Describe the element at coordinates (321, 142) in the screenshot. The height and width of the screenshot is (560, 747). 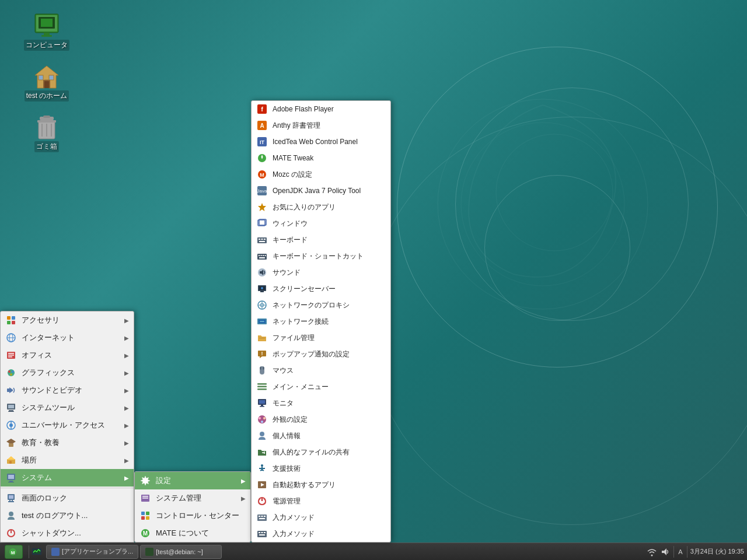
I see `panel-item-icedtea: IT IcedTea Web Control Panel` at that location.